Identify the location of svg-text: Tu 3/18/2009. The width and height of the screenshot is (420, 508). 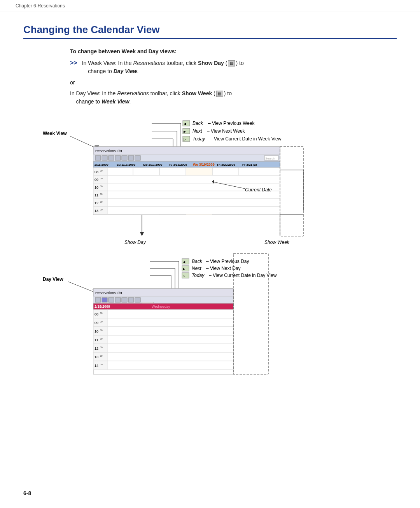
(178, 165).